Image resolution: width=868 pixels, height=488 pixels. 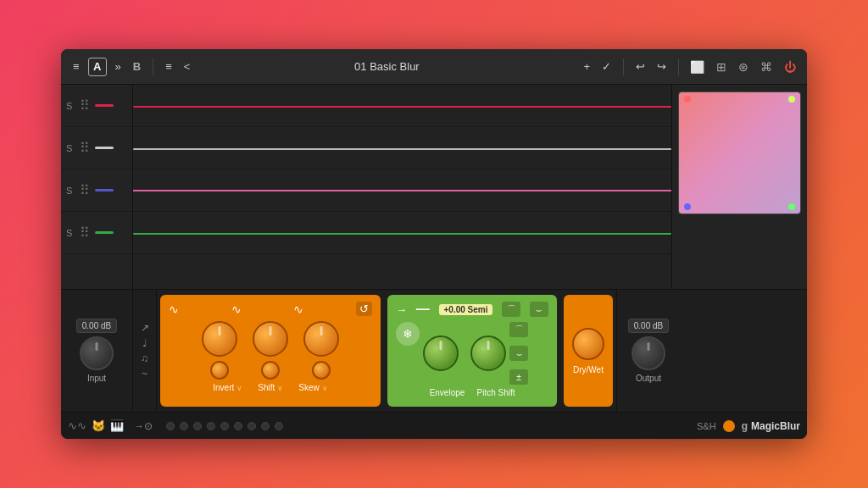 What do you see at coordinates (97, 67) in the screenshot?
I see `tab-a: A` at bounding box center [97, 67].